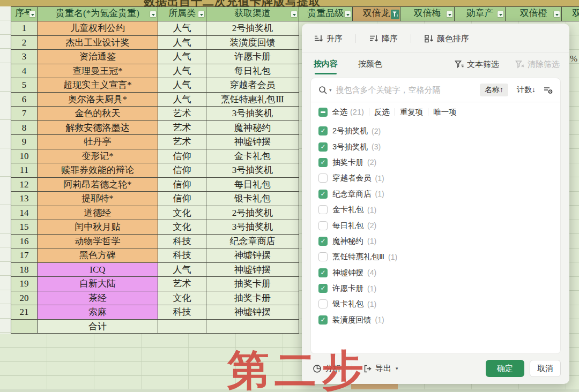  I want to click on item-name-cell: 儿童权利公约, so click(98, 29).